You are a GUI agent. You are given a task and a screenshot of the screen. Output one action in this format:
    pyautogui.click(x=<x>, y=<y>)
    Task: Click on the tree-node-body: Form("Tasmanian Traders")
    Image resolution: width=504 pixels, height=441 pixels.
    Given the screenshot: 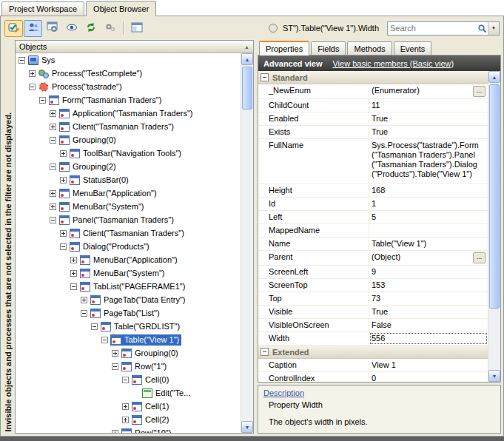 What is the action you would take?
    pyautogui.click(x=106, y=101)
    